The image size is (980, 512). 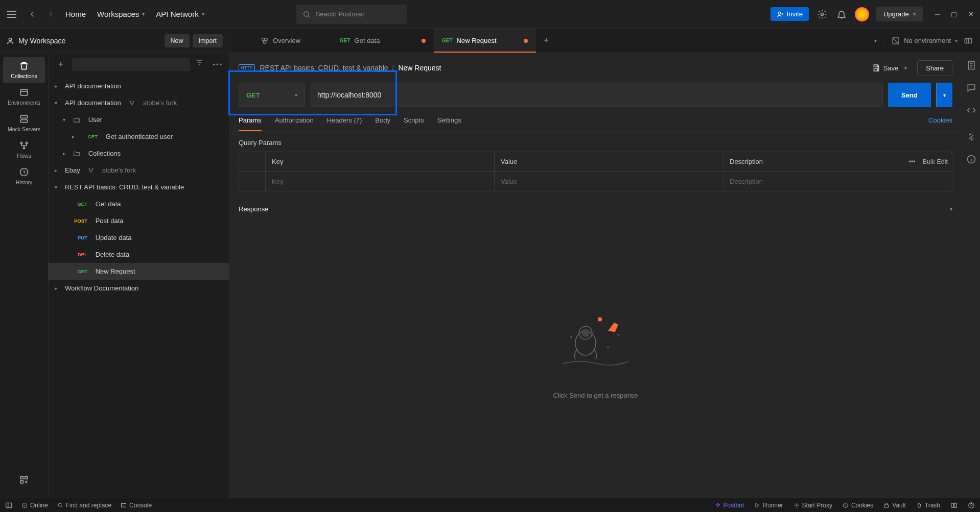 What do you see at coordinates (858, 505) in the screenshot?
I see `status-cookies: Cookies` at bounding box center [858, 505].